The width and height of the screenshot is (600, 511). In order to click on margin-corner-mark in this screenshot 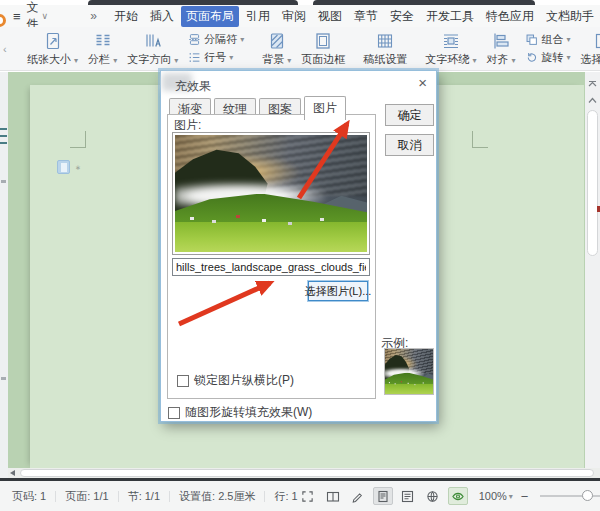, I will do `click(480, 140)`.